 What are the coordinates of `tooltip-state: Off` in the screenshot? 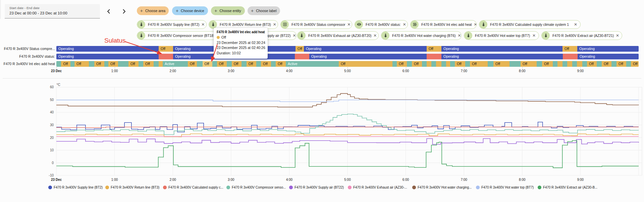 It's located at (224, 37).